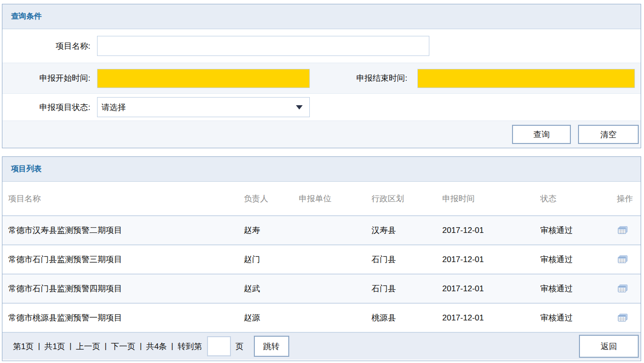  I want to click on project-name-input, so click(263, 46).